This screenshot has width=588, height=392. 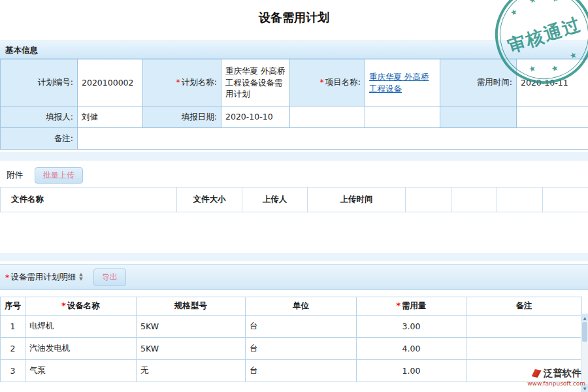 I want to click on qty-header: *需用量, so click(x=412, y=306).